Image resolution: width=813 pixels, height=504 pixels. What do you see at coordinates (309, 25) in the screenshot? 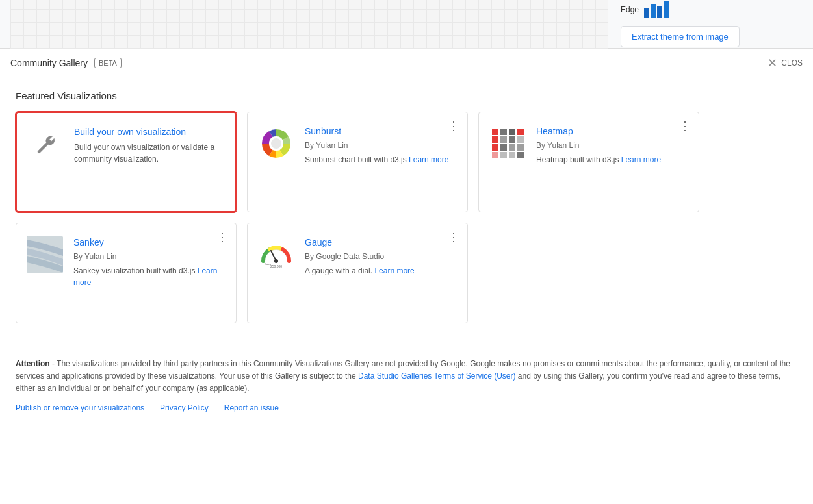
I see `canvas-preview` at bounding box center [309, 25].